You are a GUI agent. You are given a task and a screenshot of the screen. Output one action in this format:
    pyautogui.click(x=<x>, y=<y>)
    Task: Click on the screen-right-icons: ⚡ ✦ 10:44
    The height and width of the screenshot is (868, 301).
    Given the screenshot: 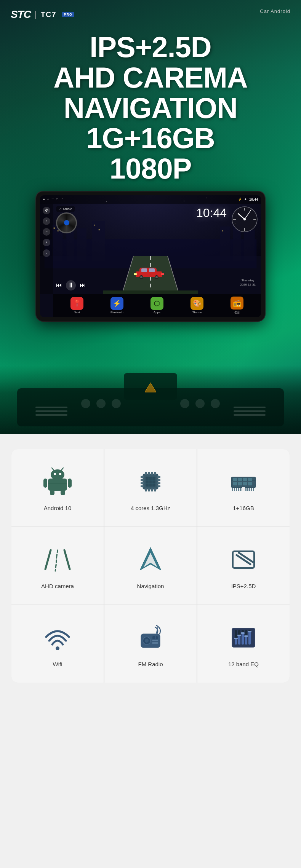 What is the action you would take?
    pyautogui.click(x=248, y=199)
    